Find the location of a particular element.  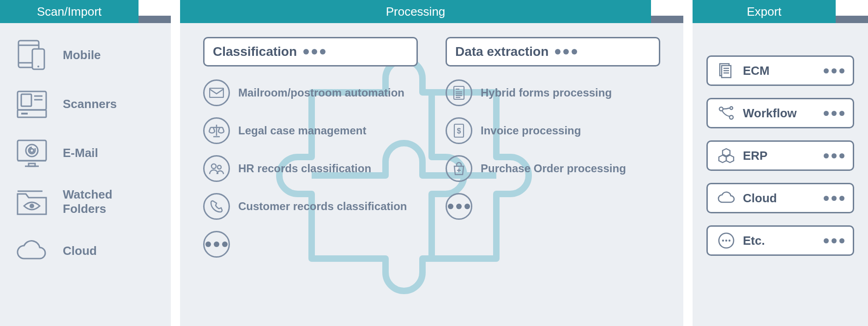

proc-label: Mailroom/postroom automation is located at coordinates (321, 93).